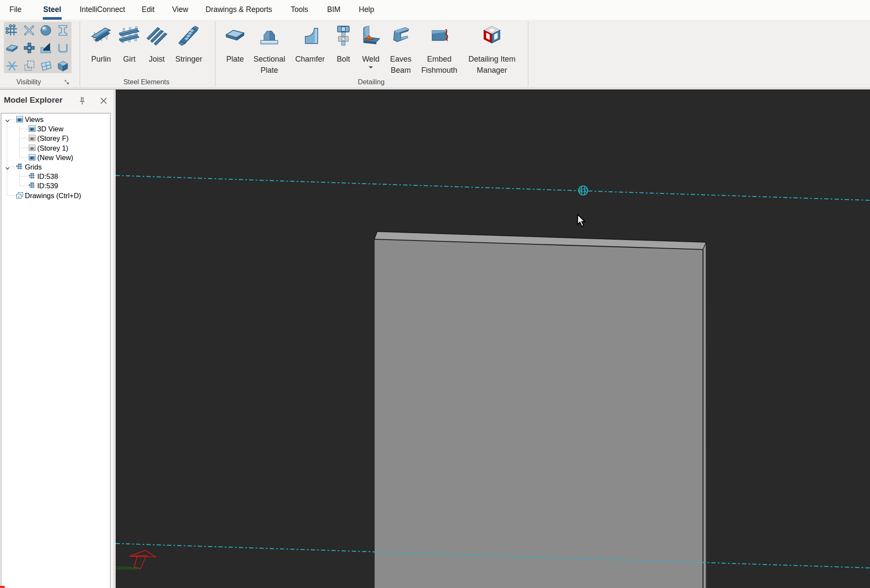  I want to click on ribbon-button-stringer: Stringer, so click(188, 45).